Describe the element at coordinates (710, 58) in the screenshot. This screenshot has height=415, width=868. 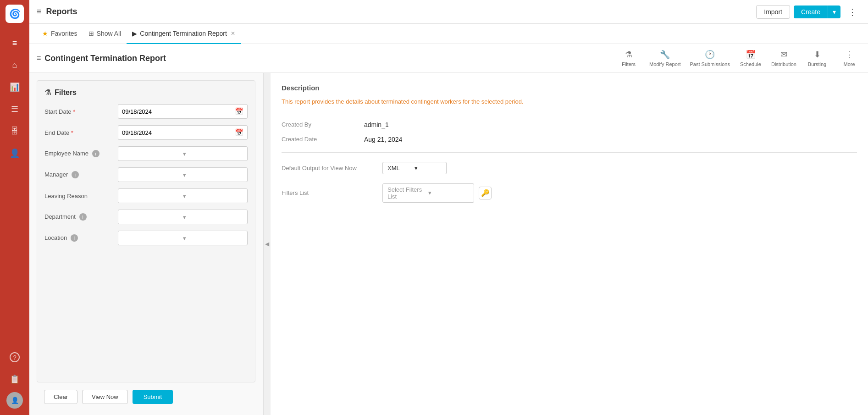
I see `toolbar-past-submissions: 🕐 Past Submissions` at that location.